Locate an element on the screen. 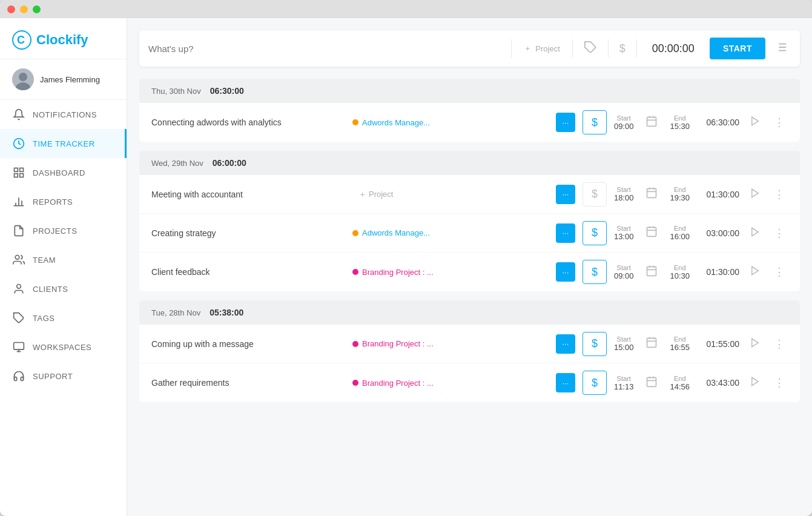  time-range: Start 11:13 is located at coordinates (624, 383).